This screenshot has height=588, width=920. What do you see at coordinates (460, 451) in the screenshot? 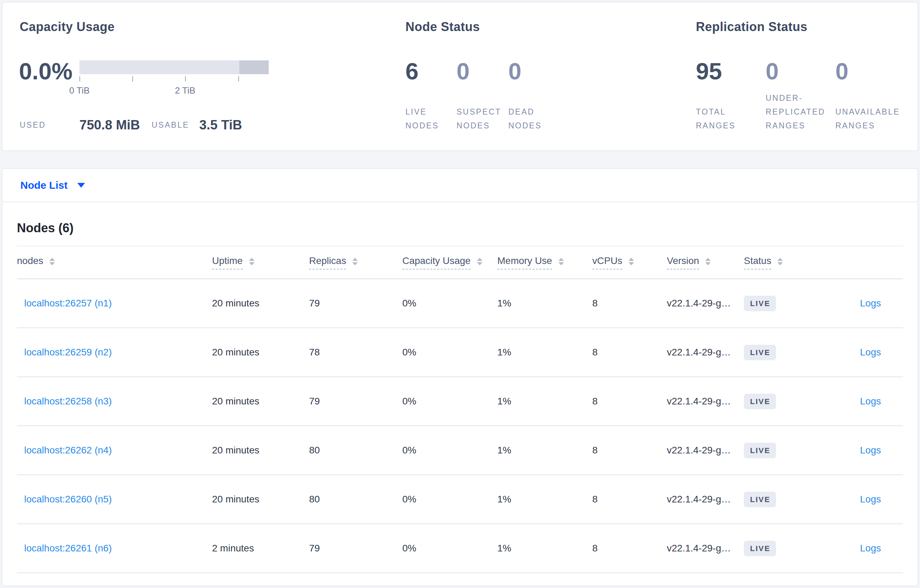
I see `table-row: localhost:26262 (n4) 20 minutes 80 0% 1%…` at bounding box center [460, 451].